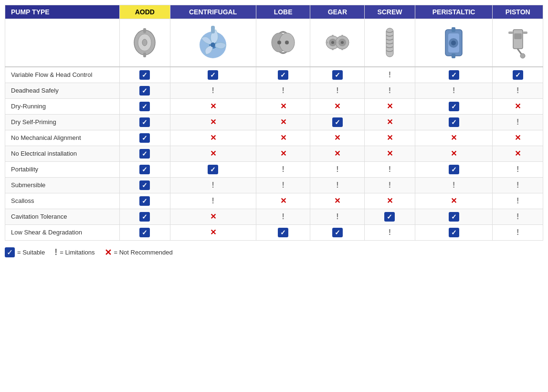 The image size is (548, 392). What do you see at coordinates (63, 91) in the screenshot?
I see `feature-label: Deadhead Safely` at bounding box center [63, 91].